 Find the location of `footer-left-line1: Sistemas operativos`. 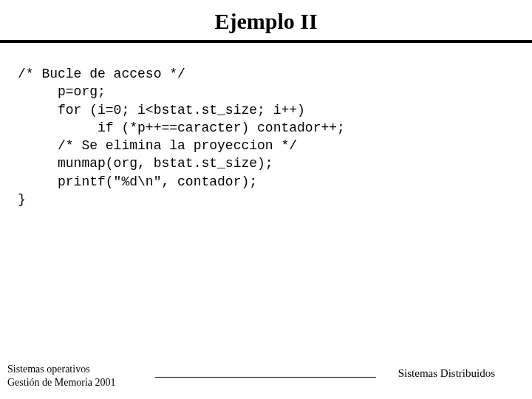

footer-left-line1: Sistemas operativos is located at coordinates (81, 369).